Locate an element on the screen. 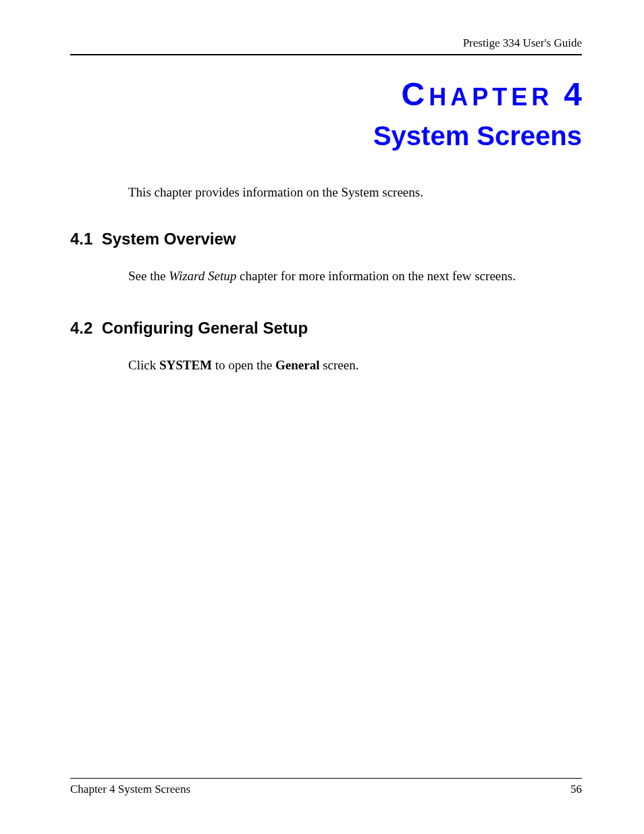 This screenshot has width=644, height=834. footer-row: Chapter 4 System Screens 56 is located at coordinates (326, 789).